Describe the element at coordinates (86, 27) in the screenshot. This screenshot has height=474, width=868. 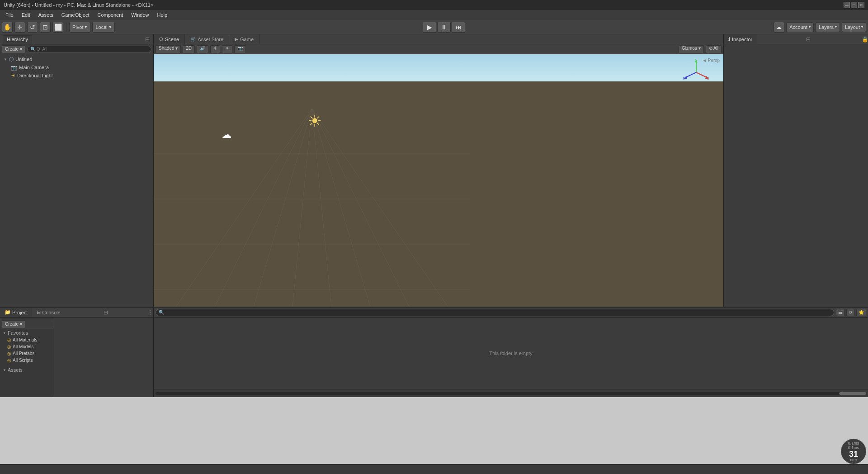
I see `pivot-arrow: ▾` at that location.